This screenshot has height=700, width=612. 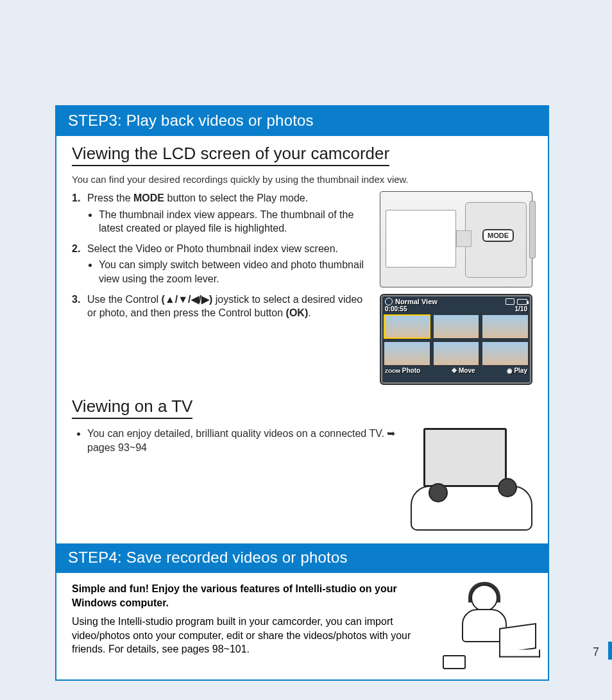 I want to click on section-heading-lcd: Viewing the LCD screen of your camcorder, so click(x=231, y=155).